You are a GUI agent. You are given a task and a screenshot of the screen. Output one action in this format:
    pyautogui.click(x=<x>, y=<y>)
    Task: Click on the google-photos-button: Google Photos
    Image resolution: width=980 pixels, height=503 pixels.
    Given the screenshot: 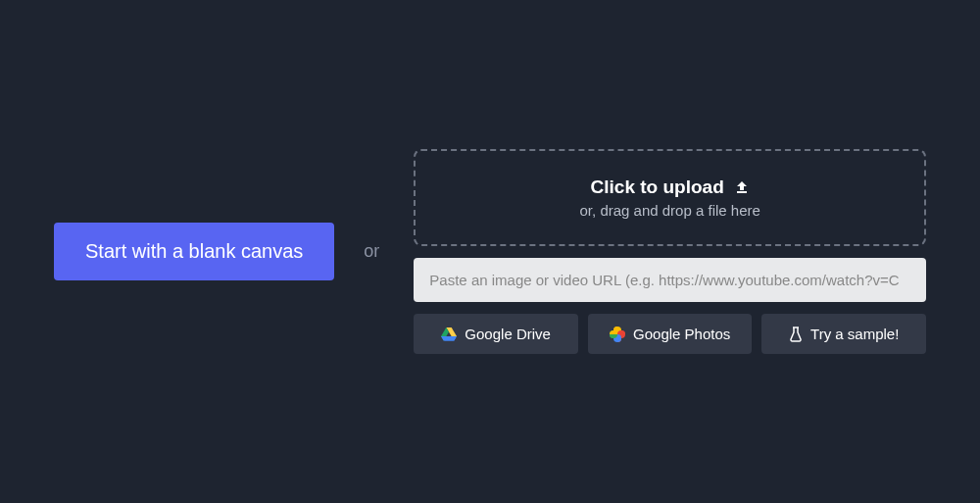 What is the action you would take?
    pyautogui.click(x=670, y=333)
    